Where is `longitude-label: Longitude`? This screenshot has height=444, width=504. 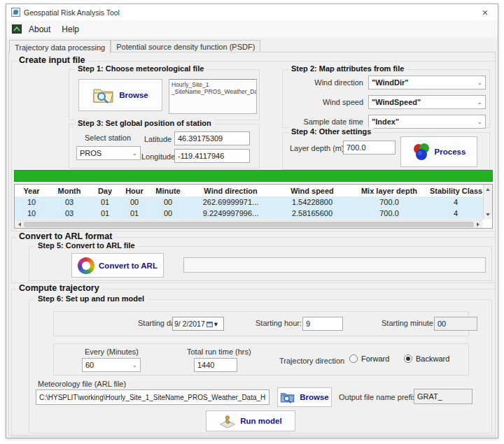
longitude-label: Longitude is located at coordinates (158, 157).